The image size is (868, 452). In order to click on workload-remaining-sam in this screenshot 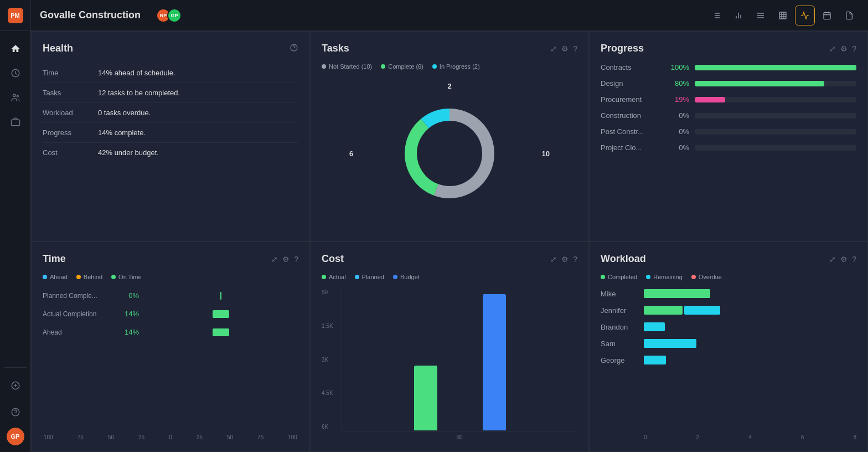, I will do `click(670, 343)`.